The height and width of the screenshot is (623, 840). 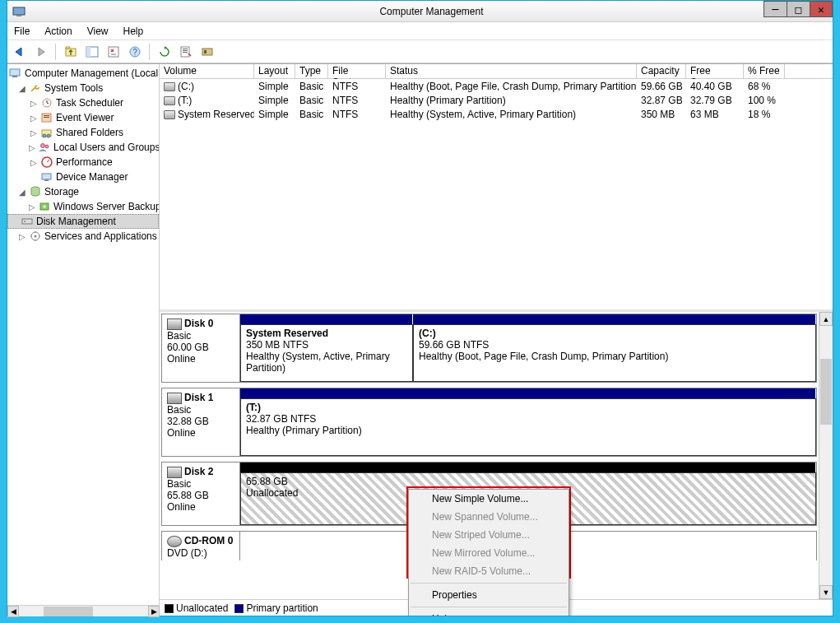 I want to click on extra-button, so click(x=207, y=52).